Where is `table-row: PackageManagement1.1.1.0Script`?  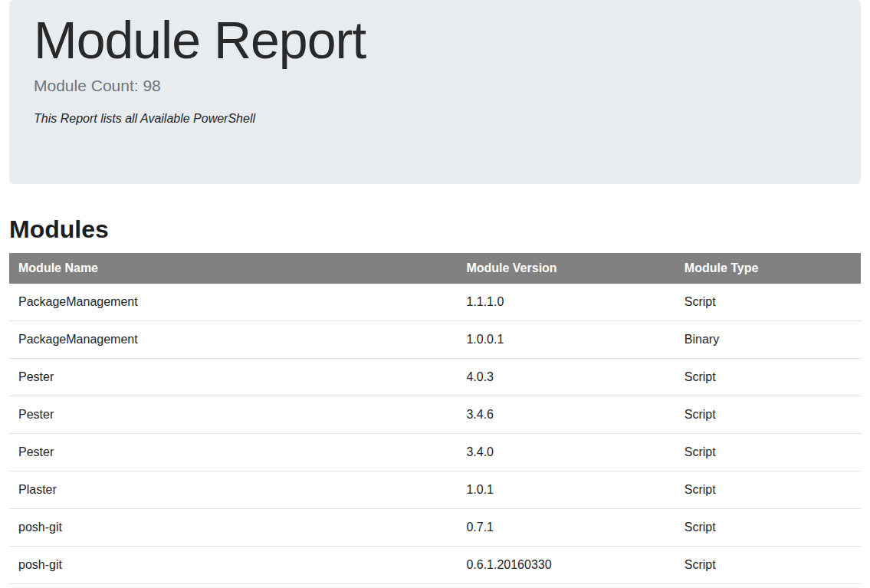 table-row: PackageManagement1.1.1.0Script is located at coordinates (435, 302).